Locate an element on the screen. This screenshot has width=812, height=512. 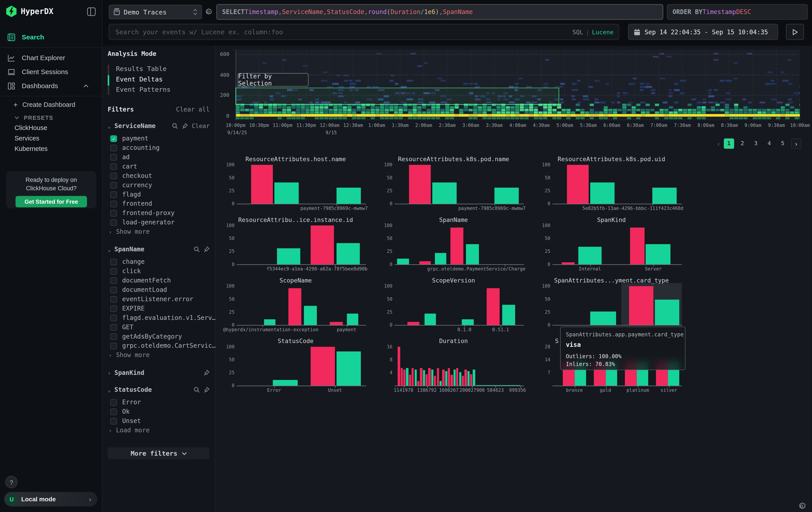
pagination-page-2: 2 is located at coordinates (743, 144).